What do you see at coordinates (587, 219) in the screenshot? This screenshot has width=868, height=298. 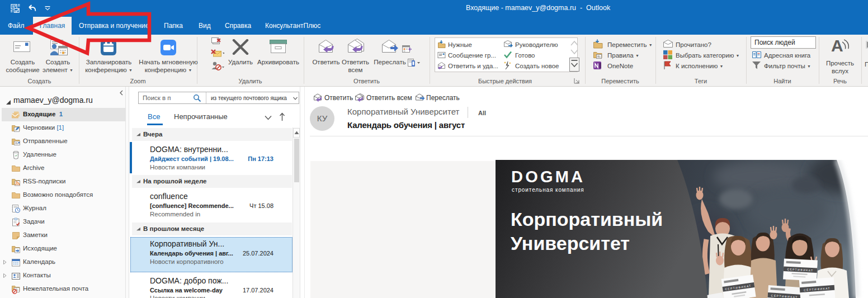 I see `svg-text: Корпоративный` at bounding box center [587, 219].